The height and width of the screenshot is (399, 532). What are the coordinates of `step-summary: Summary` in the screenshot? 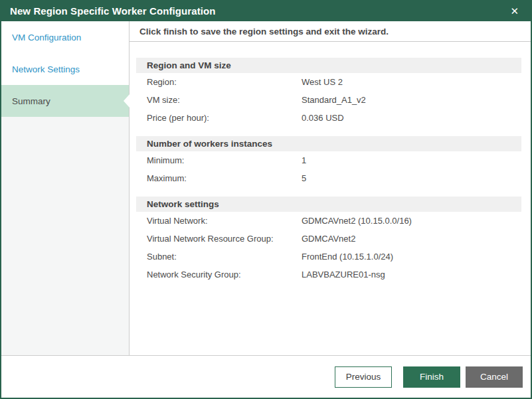 It's located at (65, 101).